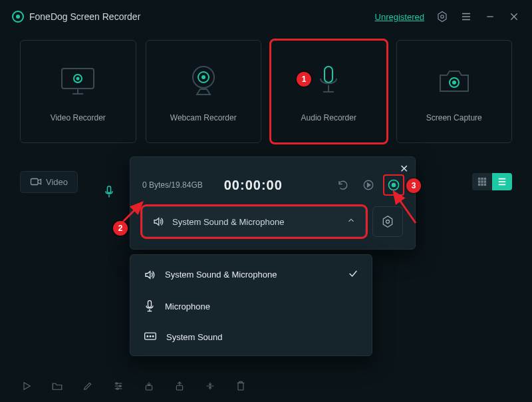  Describe the element at coordinates (194, 337) in the screenshot. I see `dropdown-item-label: System Sound` at that location.